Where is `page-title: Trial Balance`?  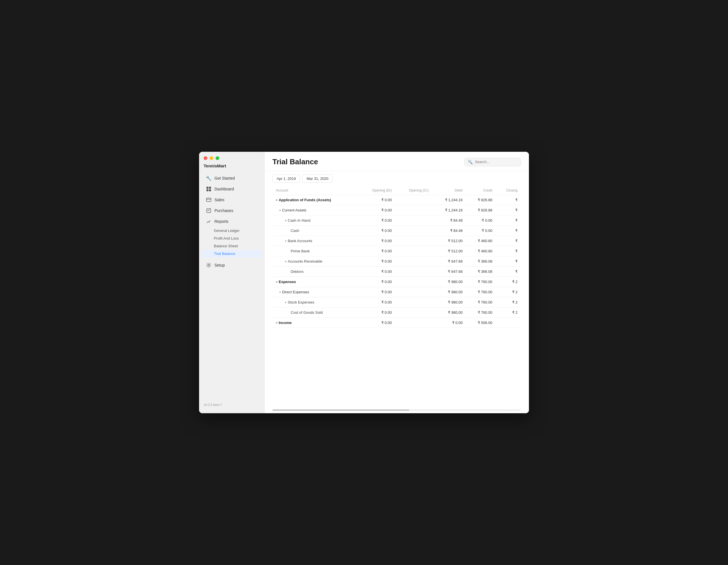 page-title: Trial Balance is located at coordinates (295, 162).